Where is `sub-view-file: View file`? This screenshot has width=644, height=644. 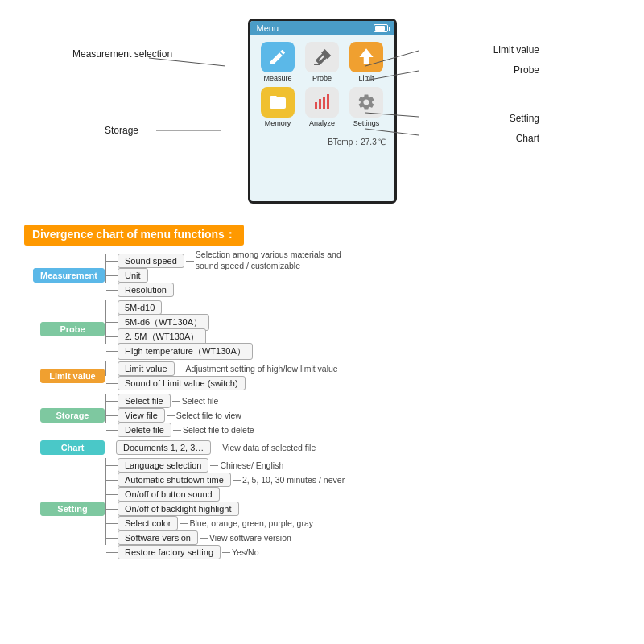
sub-view-file: View file is located at coordinates (142, 415).